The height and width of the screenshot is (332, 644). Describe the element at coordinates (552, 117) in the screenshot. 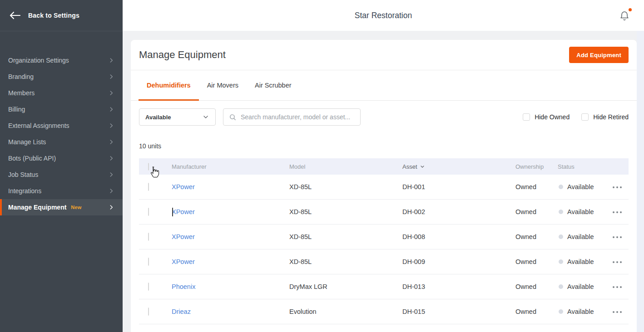

I see `checkbox-label: Hide Owned` at that location.